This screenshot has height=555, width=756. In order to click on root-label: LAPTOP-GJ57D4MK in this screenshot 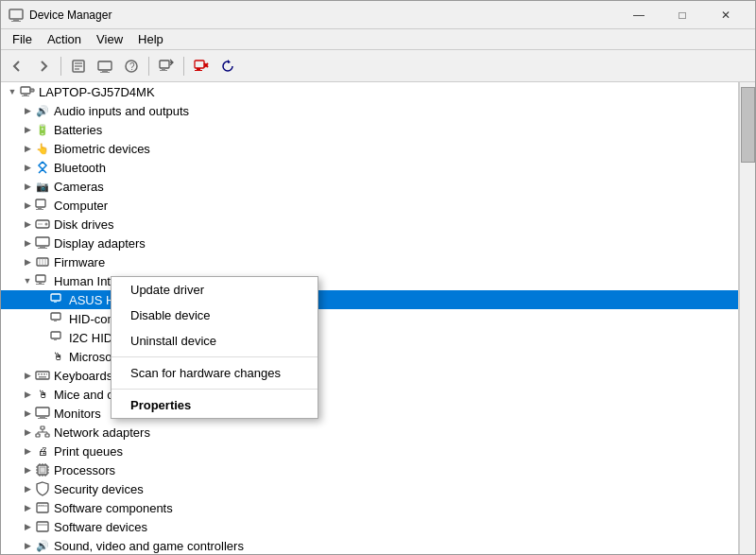, I will do `click(96, 93)`.